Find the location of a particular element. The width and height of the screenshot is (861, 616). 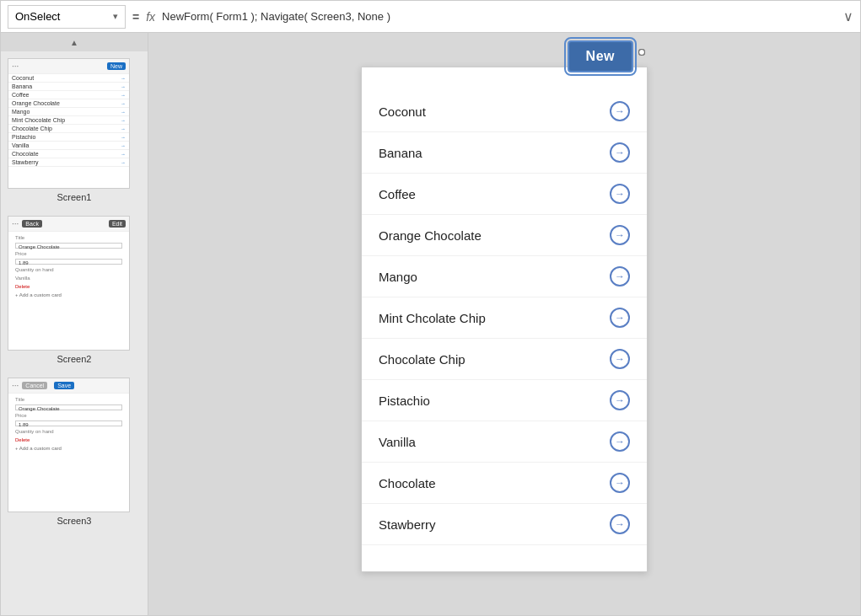

thumb-item-choc-chip: Chocolate Chip→ is located at coordinates (69, 129).